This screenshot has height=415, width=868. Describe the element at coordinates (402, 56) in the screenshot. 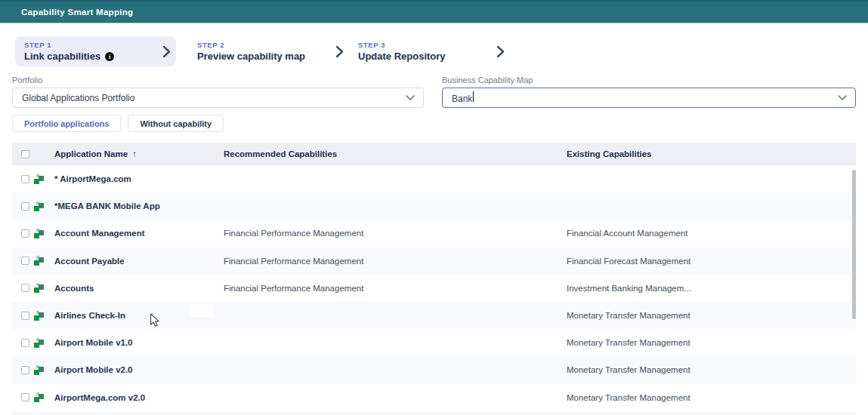

I see `step-3-title: Update Repository` at that location.